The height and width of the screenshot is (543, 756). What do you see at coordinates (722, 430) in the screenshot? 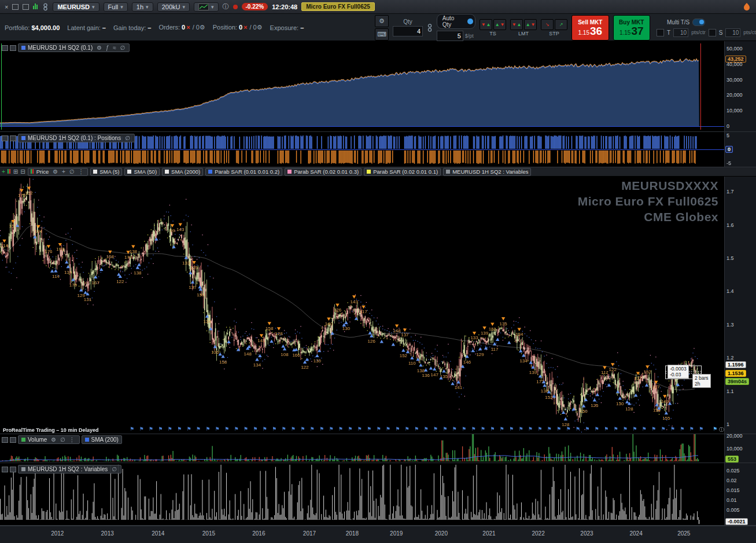
I see `news-info-icon: ⓘ` at bounding box center [722, 430].